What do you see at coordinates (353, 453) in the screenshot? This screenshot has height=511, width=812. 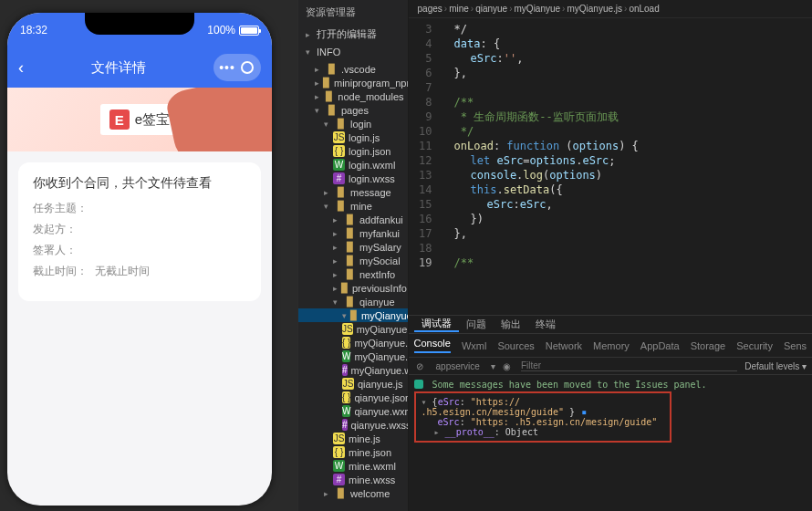 I see `tree-item: { }mine.json` at bounding box center [353, 453].